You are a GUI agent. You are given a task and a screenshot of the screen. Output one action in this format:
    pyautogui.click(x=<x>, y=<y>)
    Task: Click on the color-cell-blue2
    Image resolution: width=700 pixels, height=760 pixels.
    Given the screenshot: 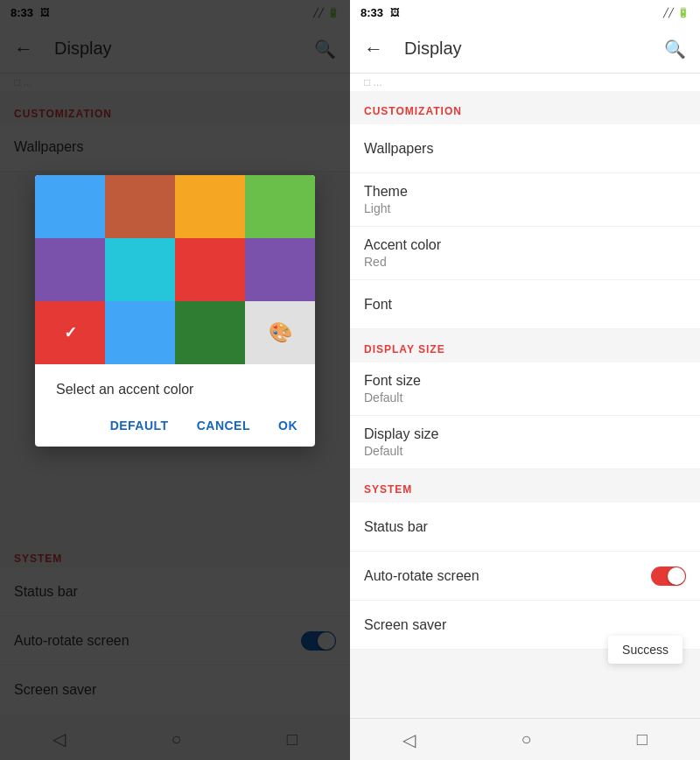 What is the action you would take?
    pyautogui.click(x=140, y=333)
    